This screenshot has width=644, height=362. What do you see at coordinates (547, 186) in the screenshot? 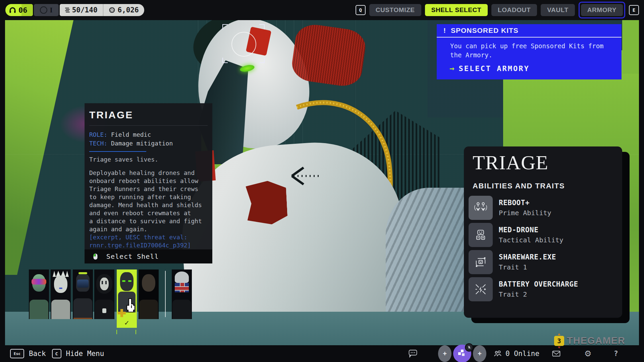
I see `abilities-subtitle: ABILITIES AND TRAITS` at bounding box center [547, 186].